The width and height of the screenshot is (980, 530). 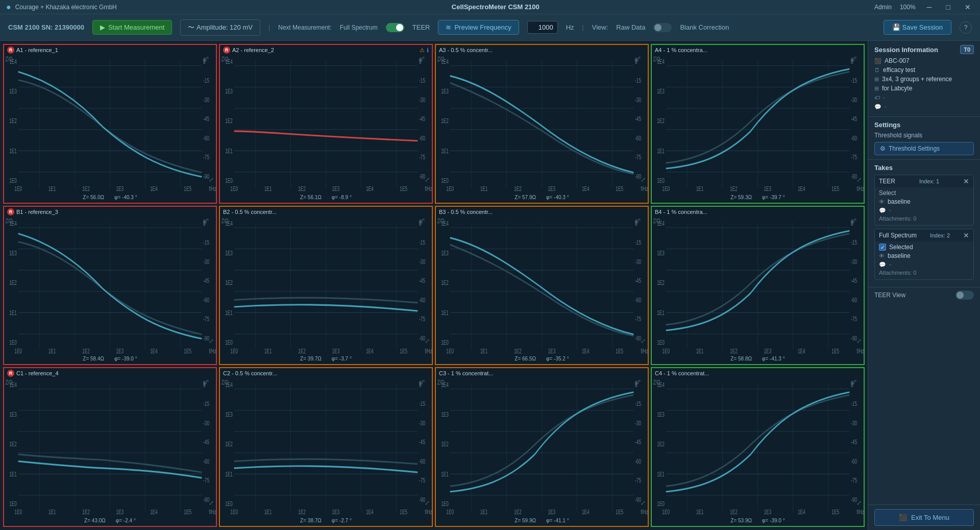 What do you see at coordinates (924, 518) in the screenshot?
I see `exit-to-menu-button: ⬛ Exit To Menu` at bounding box center [924, 518].